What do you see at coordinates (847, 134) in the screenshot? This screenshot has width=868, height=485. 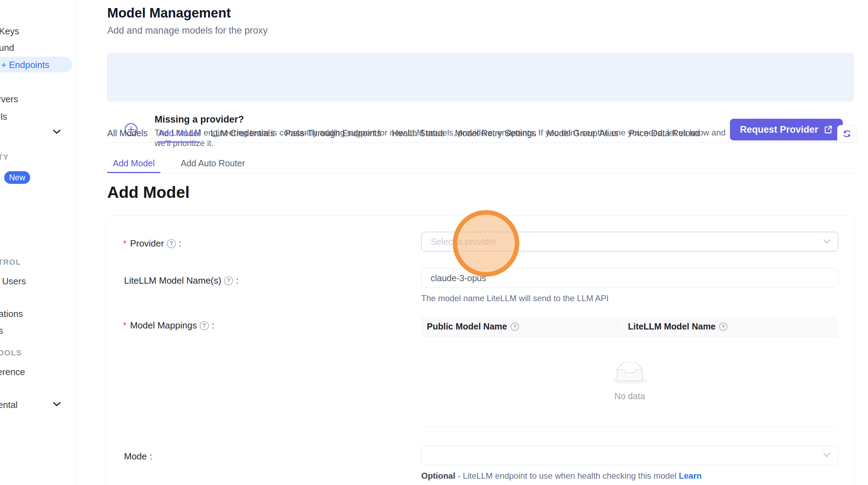 I see `refresh-icon` at bounding box center [847, 134].